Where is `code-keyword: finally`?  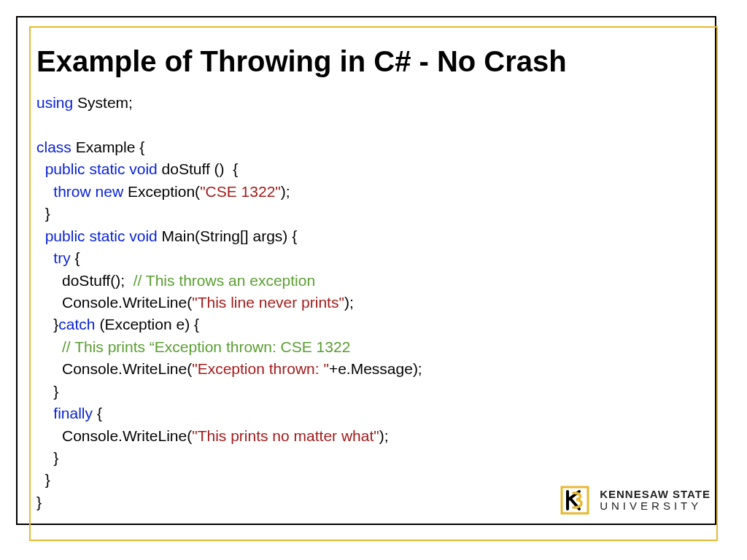 code-keyword: finally is located at coordinates (73, 413).